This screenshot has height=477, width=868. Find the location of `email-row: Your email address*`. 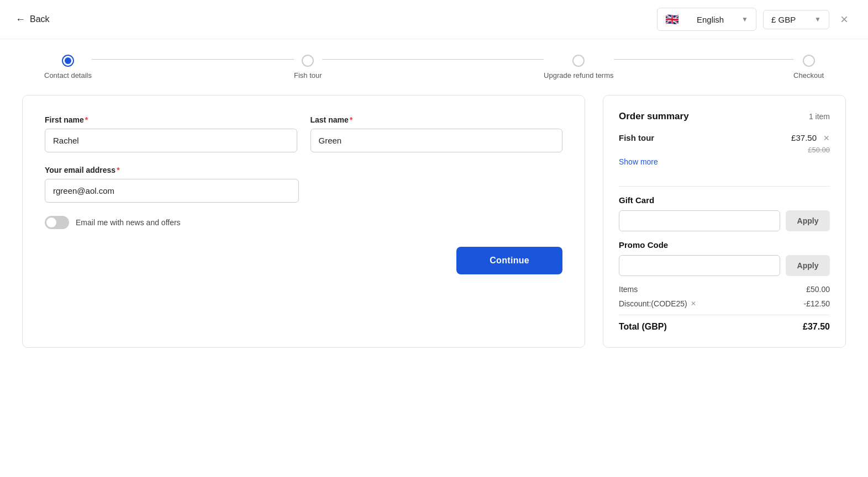

email-row: Your email address* is located at coordinates (304, 184).